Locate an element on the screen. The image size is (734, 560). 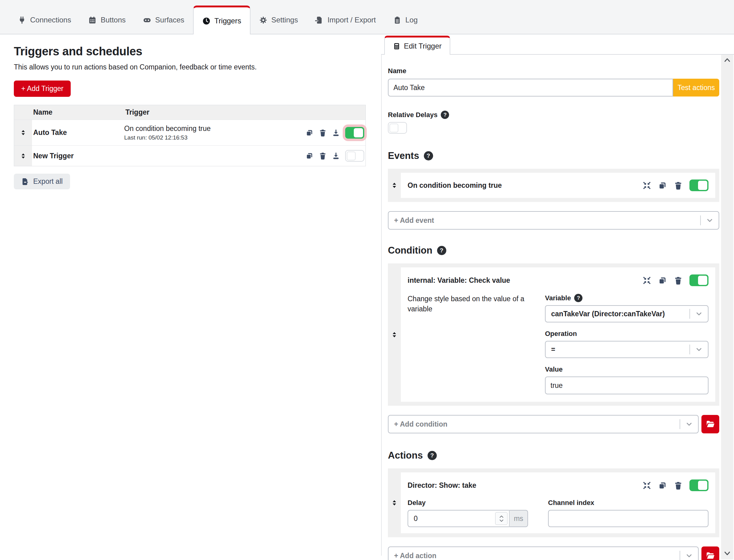
channel-index-input is located at coordinates (628, 519).